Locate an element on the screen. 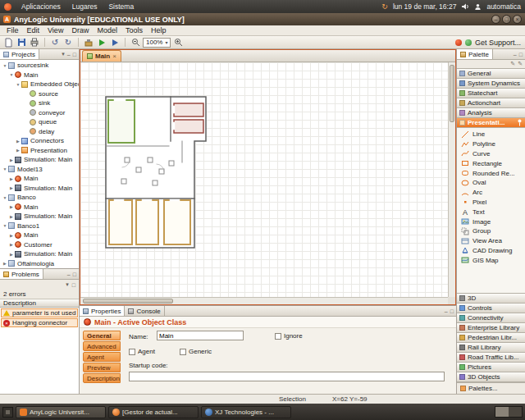 The height and width of the screenshot is (420, 525). taskbar-item-update-manager: [Gestor de actual... is located at coordinates (153, 412).